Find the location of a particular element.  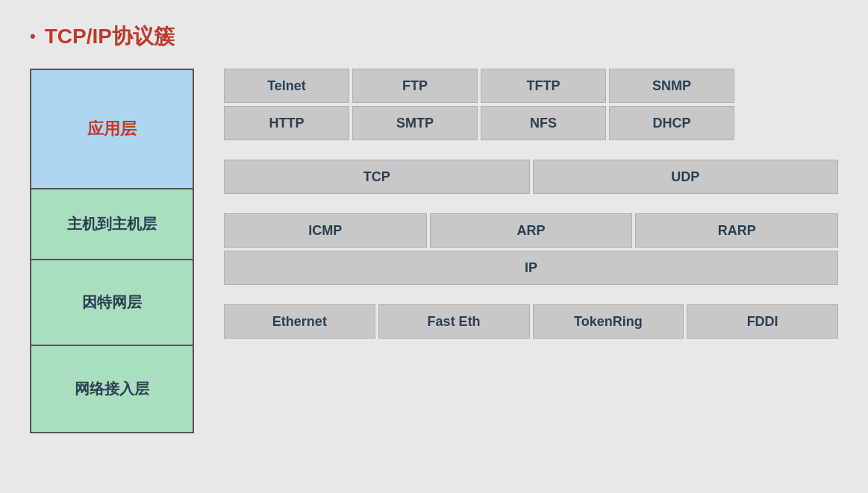

app-protocols: Telnet FTP TFTP SNMP HTTP SMTP NFS DHCP is located at coordinates (531, 104).